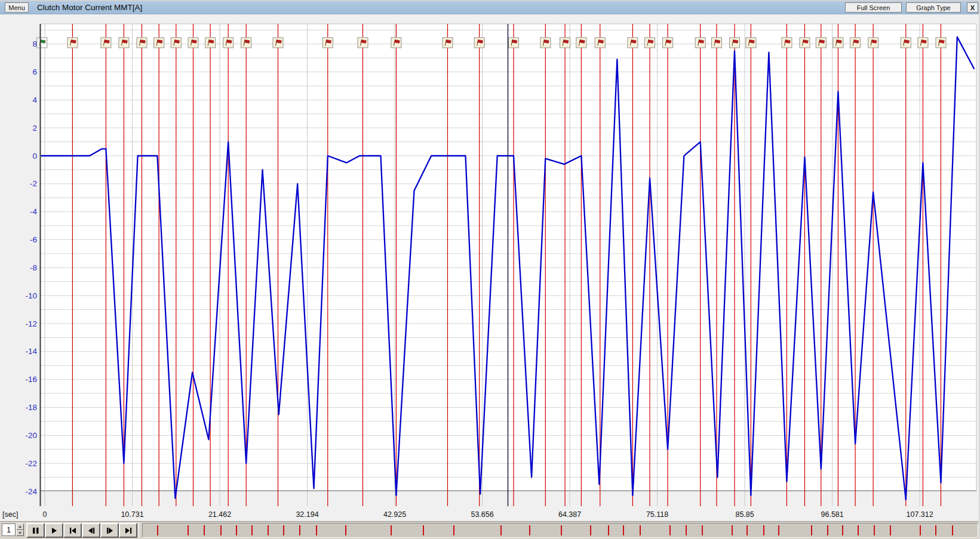  I want to click on pause-button, so click(36, 530).